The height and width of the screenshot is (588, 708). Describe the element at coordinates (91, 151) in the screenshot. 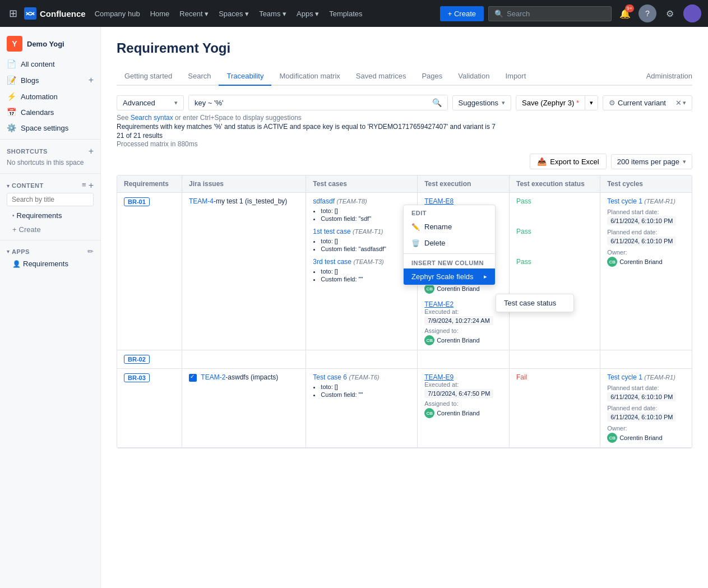

I see `shortcuts-add-icon: +` at that location.